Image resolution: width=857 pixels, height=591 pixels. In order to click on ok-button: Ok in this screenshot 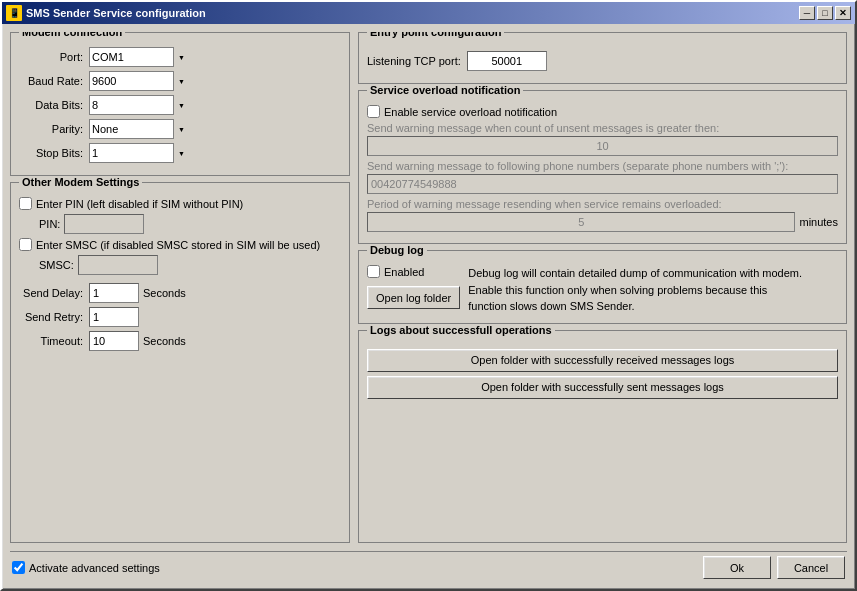, I will do `click(737, 568)`.